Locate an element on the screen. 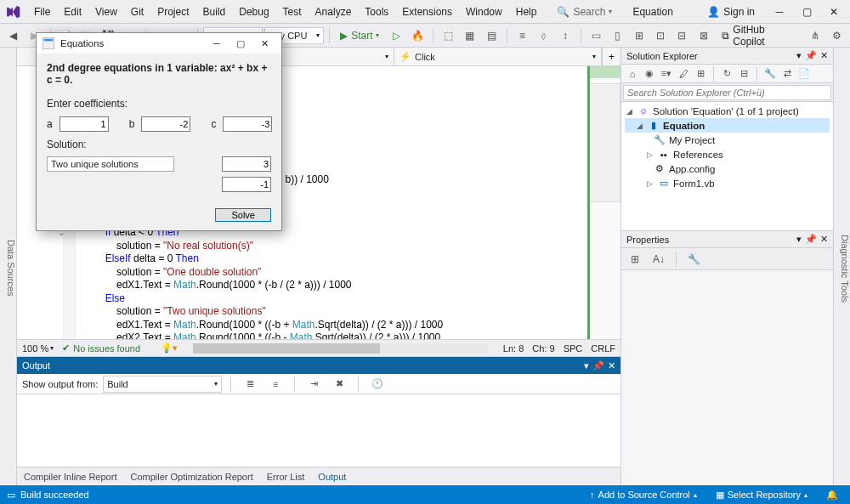 The width and height of the screenshot is (850, 504). menu-analyze: Analyze is located at coordinates (333, 12).